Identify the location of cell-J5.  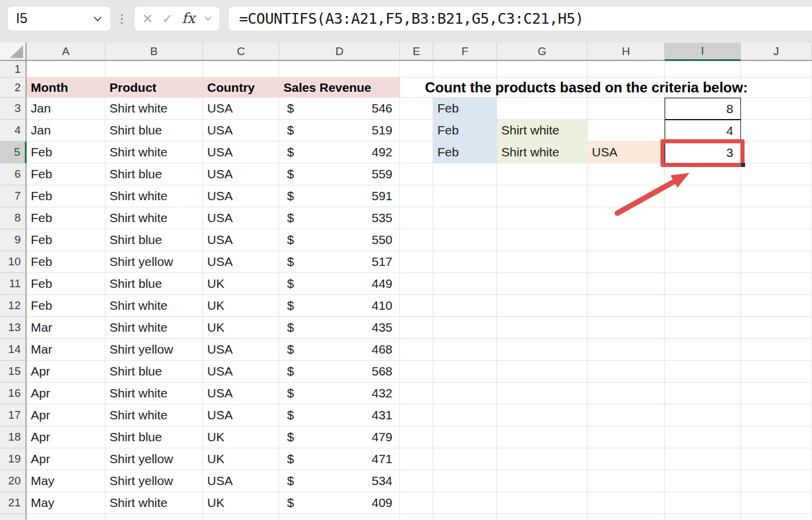
(776, 153).